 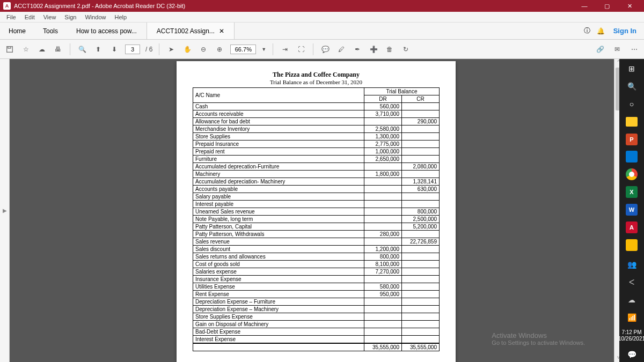 What do you see at coordinates (632, 157) in the screenshot?
I see `taskbar-edge-icon` at bounding box center [632, 157].